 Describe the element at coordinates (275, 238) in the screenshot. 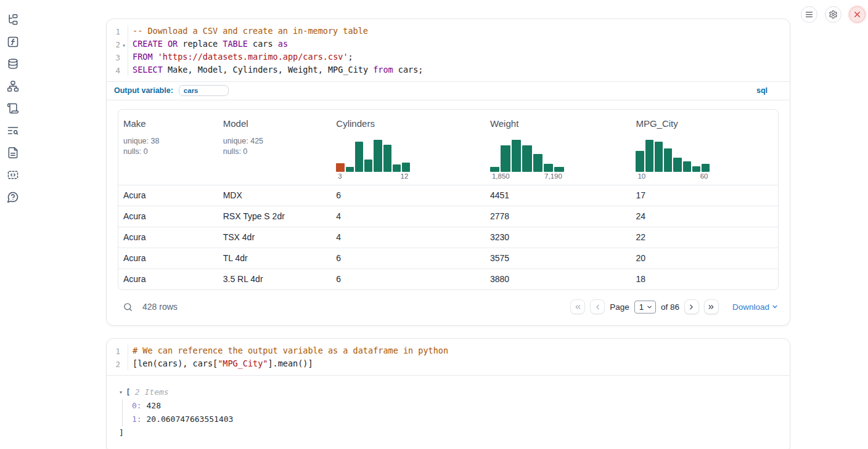

I see `table-cell: TSX 4dr` at that location.